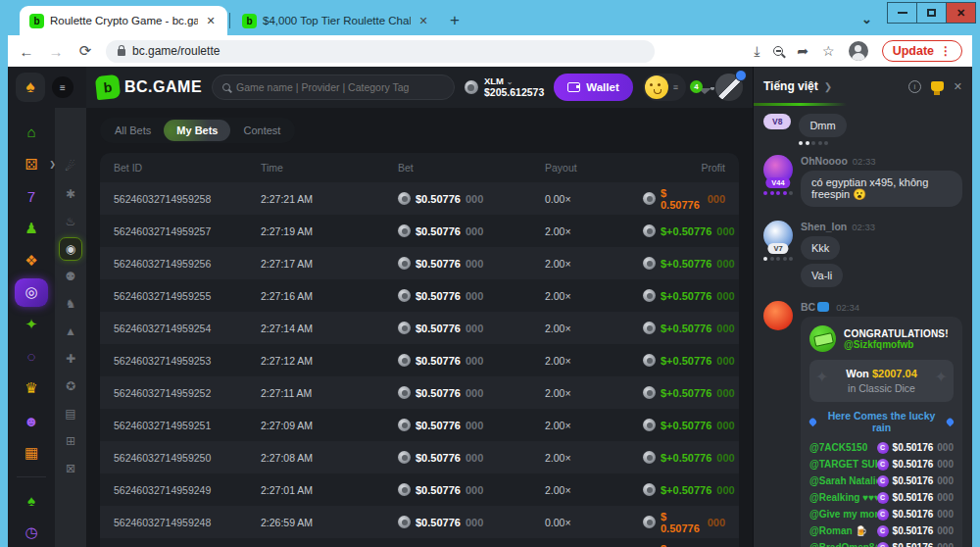  I want to click on game-search, so click(333, 87).